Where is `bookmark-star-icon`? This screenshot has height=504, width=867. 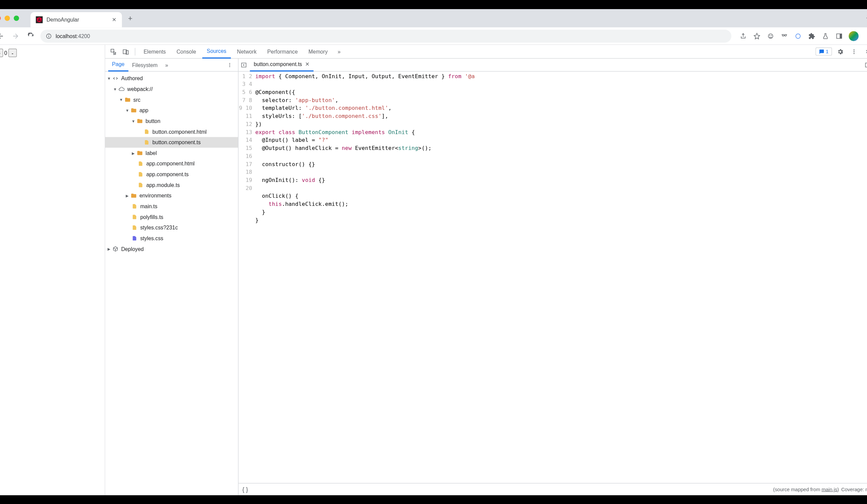
bookmark-star-icon is located at coordinates (757, 36).